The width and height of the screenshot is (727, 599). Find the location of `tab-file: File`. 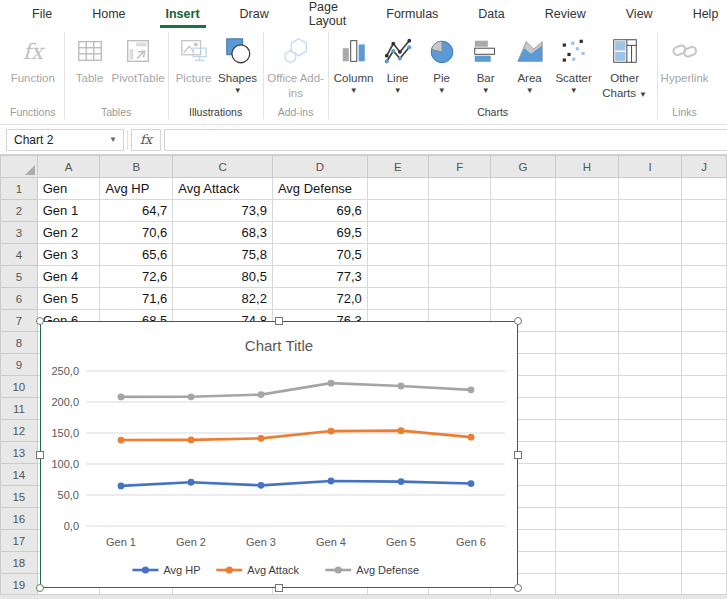

tab-file: File is located at coordinates (42, 14).